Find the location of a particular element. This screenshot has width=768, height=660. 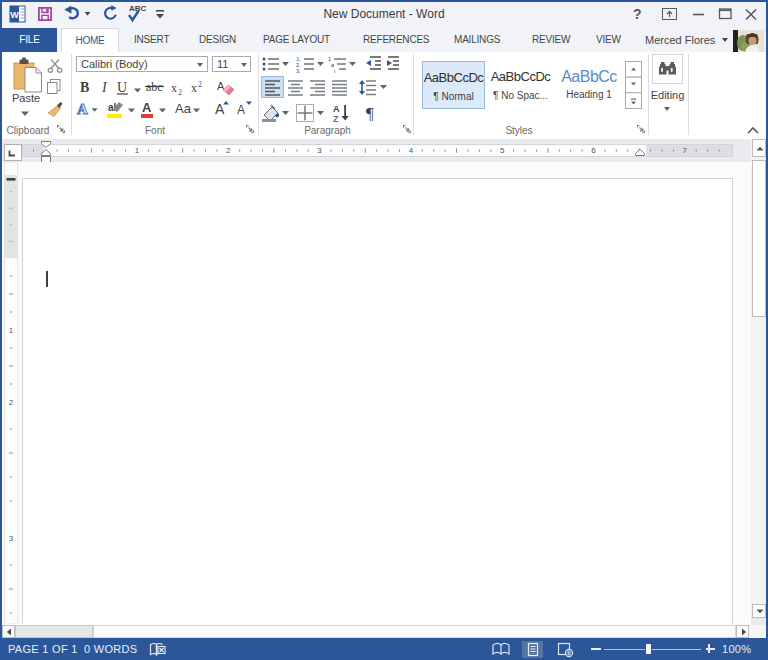

svg-text: 4 is located at coordinates (412, 150).